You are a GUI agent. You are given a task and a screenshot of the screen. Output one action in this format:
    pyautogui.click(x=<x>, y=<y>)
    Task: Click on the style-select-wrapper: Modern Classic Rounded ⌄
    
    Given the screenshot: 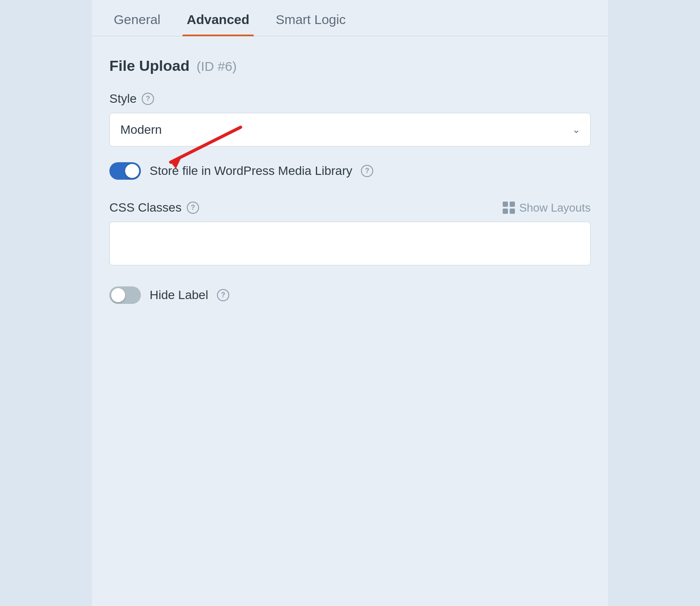 What is the action you would take?
    pyautogui.click(x=350, y=129)
    